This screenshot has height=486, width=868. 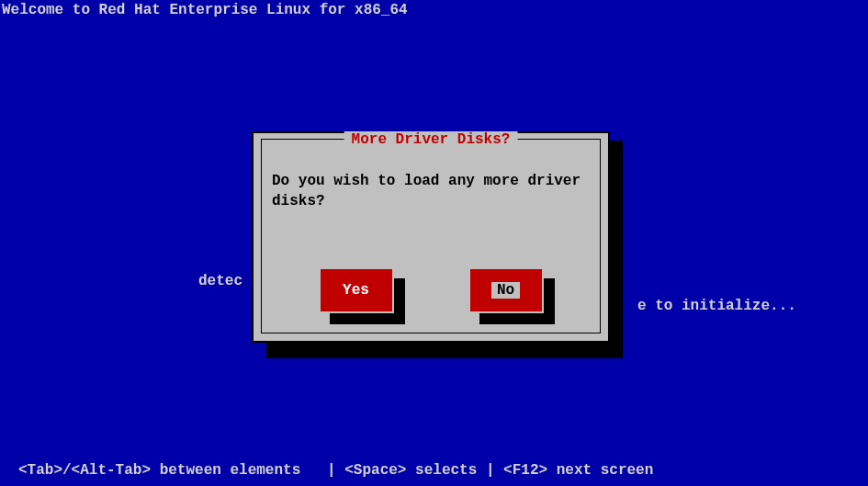 What do you see at coordinates (220, 281) in the screenshot?
I see `background-text-left: detec` at bounding box center [220, 281].